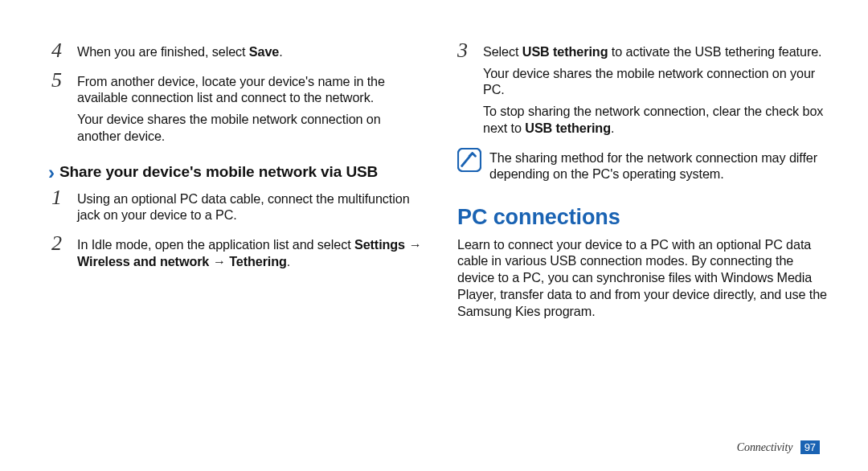  I want to click on step-number: 4, so click(62, 51).